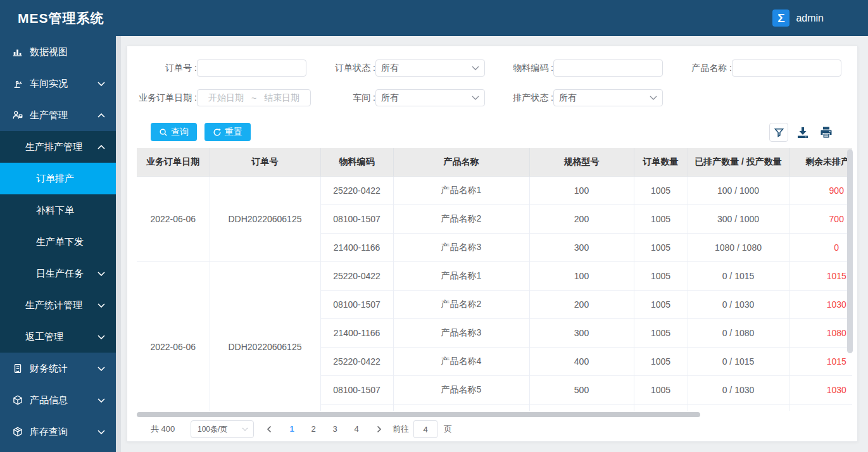  I want to click on sidebar-item-label: 库存查询, so click(49, 432).